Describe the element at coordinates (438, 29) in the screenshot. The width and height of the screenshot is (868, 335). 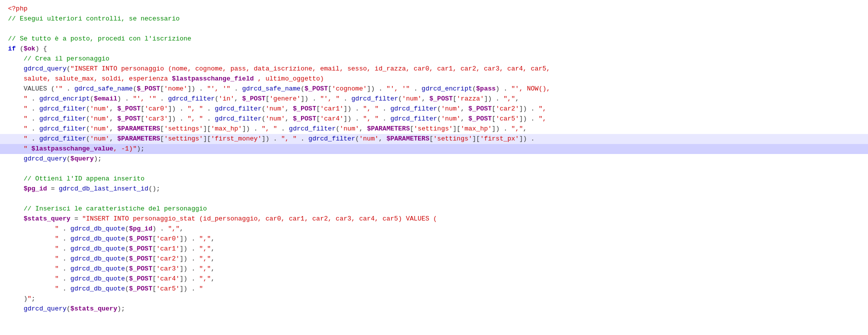
I see `line-3-content` at that location.